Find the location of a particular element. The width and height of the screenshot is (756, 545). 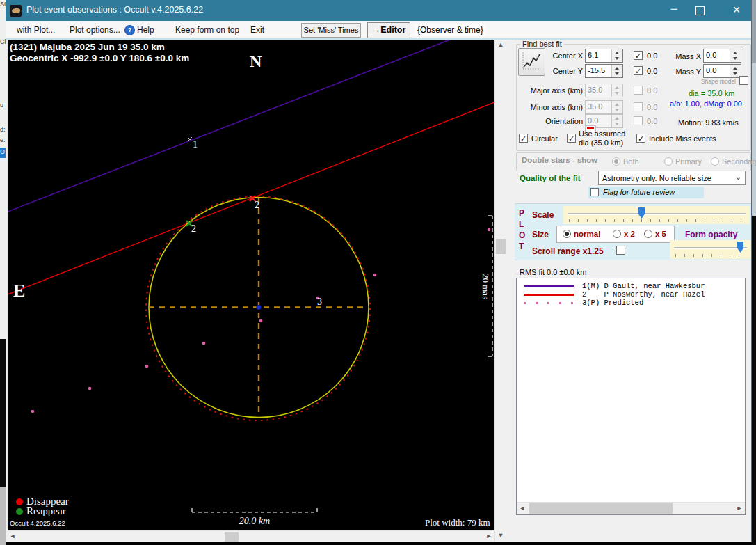

double-stars-title: Double stars - show is located at coordinates (559, 160).